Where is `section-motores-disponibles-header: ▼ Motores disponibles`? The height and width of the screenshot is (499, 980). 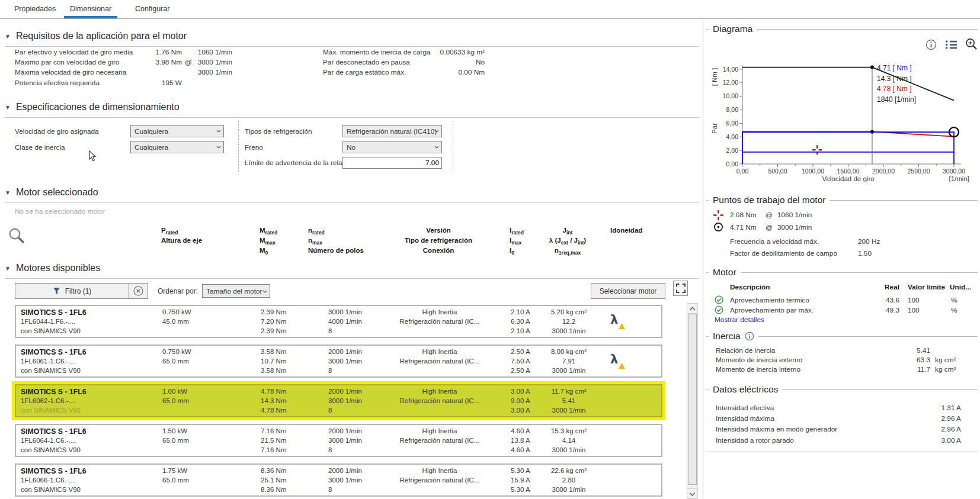
section-motores-disponibles-header: ▼ Motores disponibles is located at coordinates (52, 268).